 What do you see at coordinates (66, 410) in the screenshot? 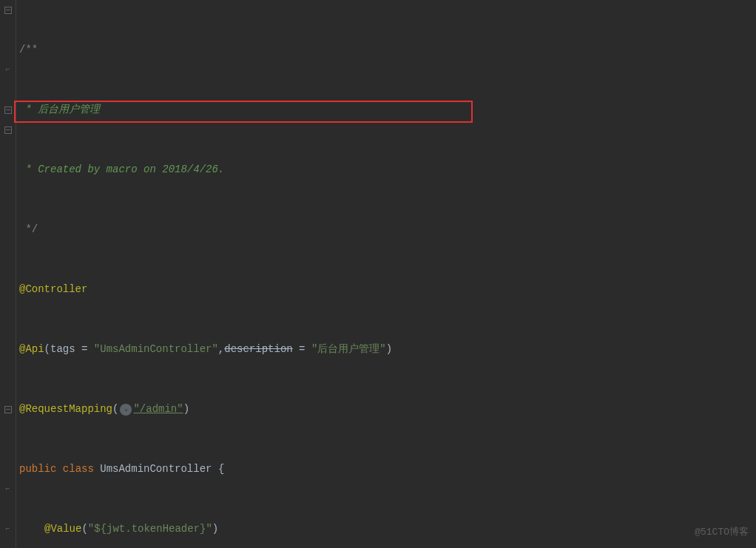
I see `annotation-requestmapping: @RequestMapping` at bounding box center [66, 410].